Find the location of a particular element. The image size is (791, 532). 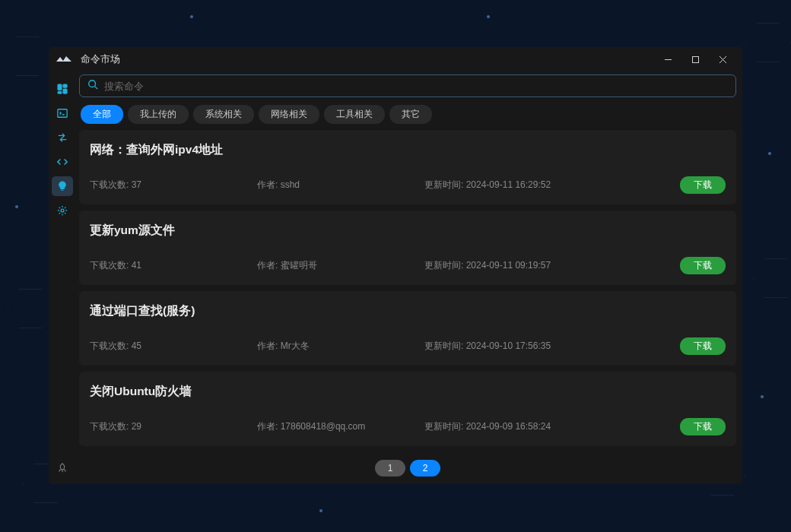

app-logo-icon is located at coordinates (64, 59).